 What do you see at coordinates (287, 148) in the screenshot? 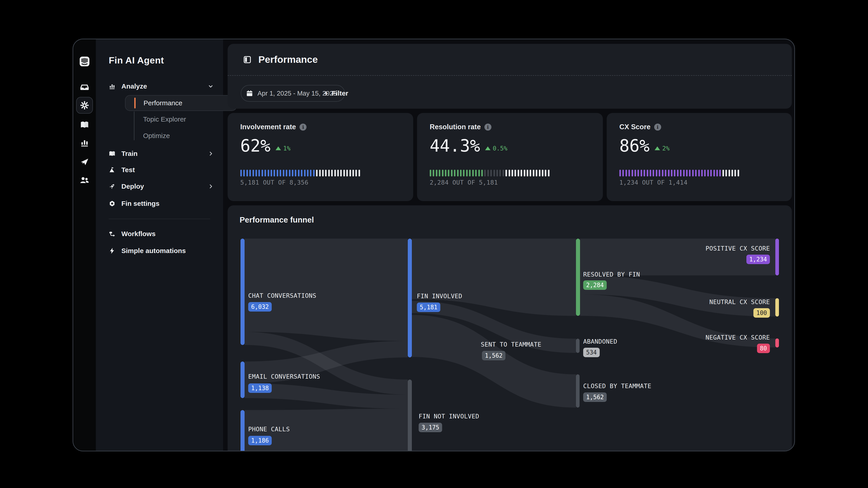
I see `metric-delta: 1%` at bounding box center [287, 148].